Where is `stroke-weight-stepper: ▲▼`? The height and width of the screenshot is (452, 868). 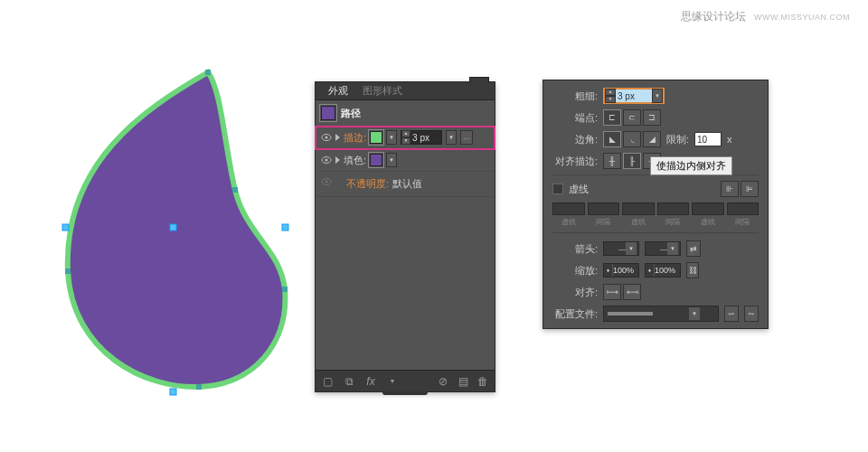
stroke-weight-stepper: ▲▼ is located at coordinates (421, 137).